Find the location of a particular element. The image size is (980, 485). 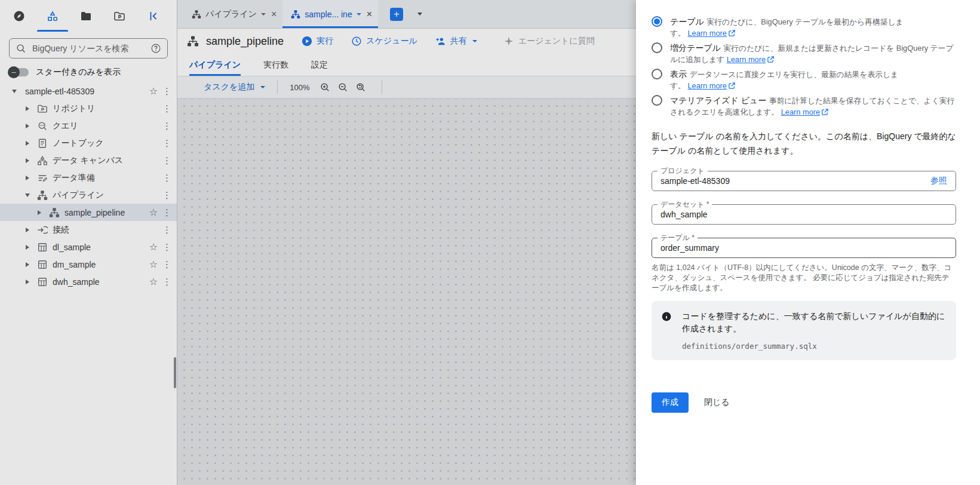

external-link-icon is located at coordinates (770, 60).